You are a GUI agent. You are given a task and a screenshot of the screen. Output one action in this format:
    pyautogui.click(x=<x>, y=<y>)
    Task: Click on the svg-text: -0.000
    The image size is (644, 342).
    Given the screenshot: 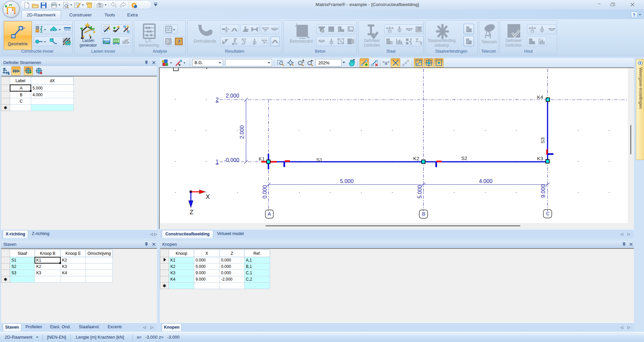 What is the action you would take?
    pyautogui.click(x=231, y=160)
    